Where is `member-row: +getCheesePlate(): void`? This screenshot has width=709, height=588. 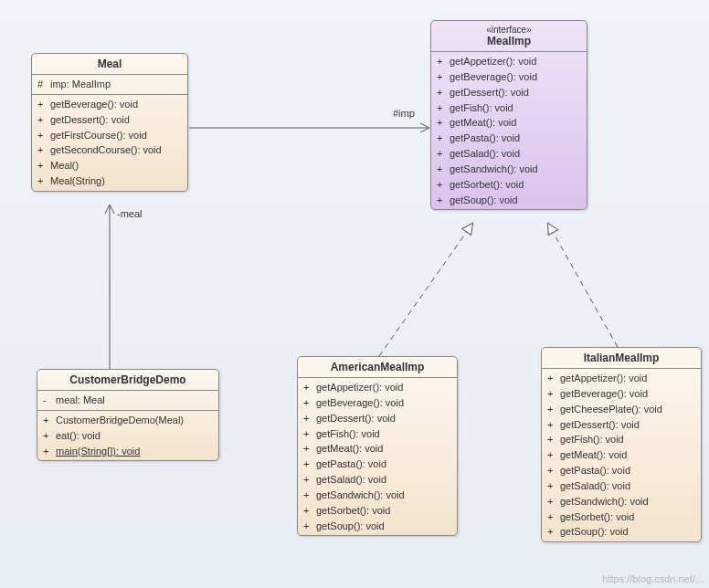 member-row: +getCheesePlate(): void is located at coordinates (621, 409).